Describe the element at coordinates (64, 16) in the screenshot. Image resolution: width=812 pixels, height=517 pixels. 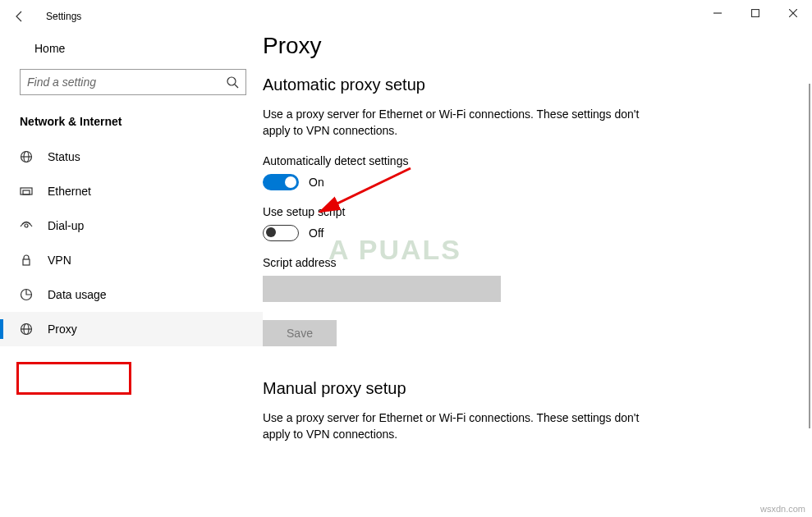
I see `window-title: Settings` at that location.